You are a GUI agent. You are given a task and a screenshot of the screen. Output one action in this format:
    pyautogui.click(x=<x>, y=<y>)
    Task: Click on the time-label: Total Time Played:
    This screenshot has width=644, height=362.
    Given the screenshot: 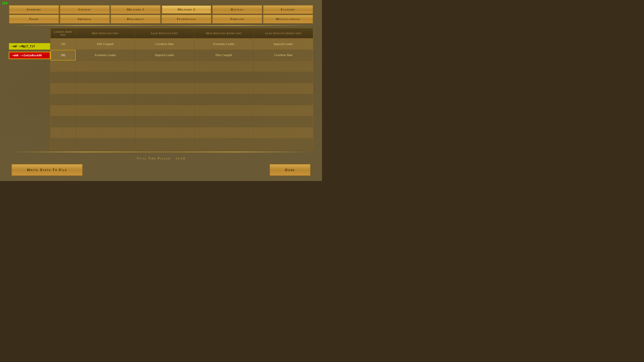 What is the action you would take?
    pyautogui.click(x=154, y=158)
    